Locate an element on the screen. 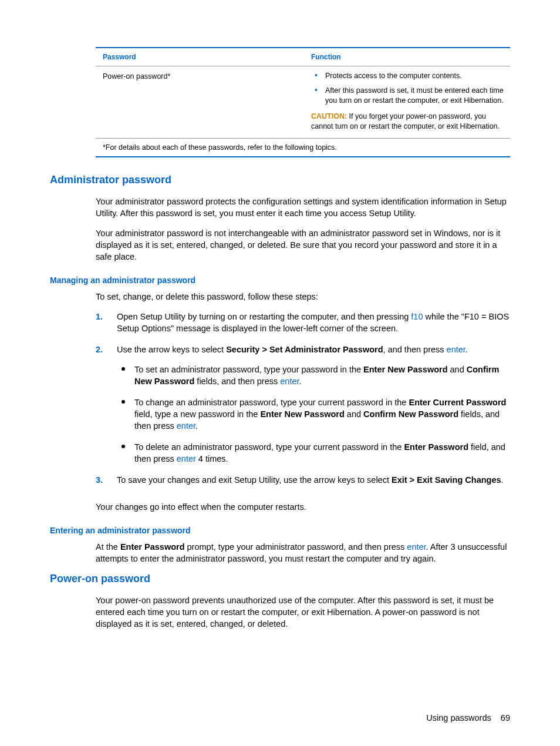 This screenshot has height=746, width=560. step-item: To save your changes and exit Setup Util… is located at coordinates (303, 485).